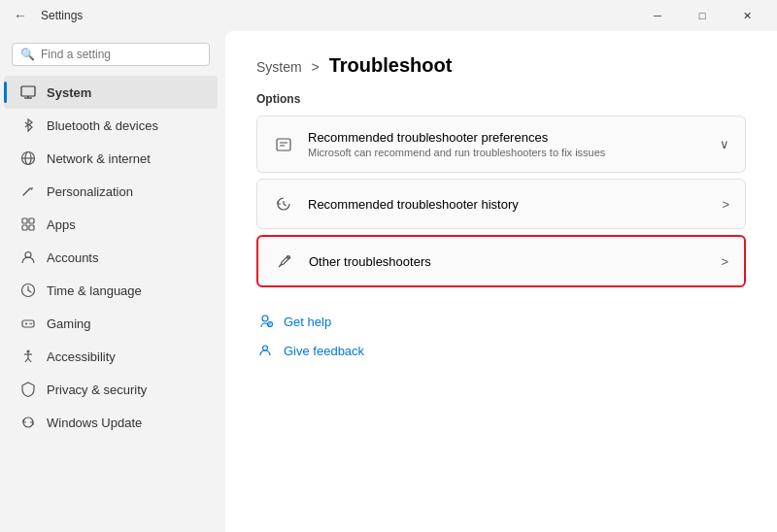  I want to click on sidebar-item-time: Time & language, so click(111, 290).